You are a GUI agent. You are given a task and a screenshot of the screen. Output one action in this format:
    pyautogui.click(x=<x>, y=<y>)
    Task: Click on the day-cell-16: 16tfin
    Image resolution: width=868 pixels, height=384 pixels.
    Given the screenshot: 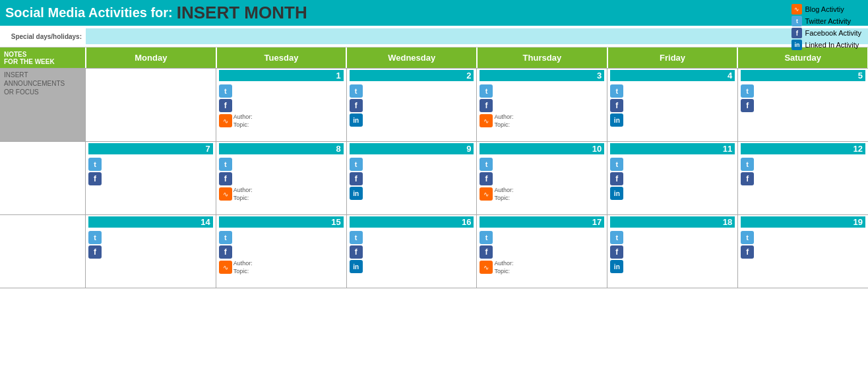 What is the action you would take?
    pyautogui.click(x=412, y=251)
    